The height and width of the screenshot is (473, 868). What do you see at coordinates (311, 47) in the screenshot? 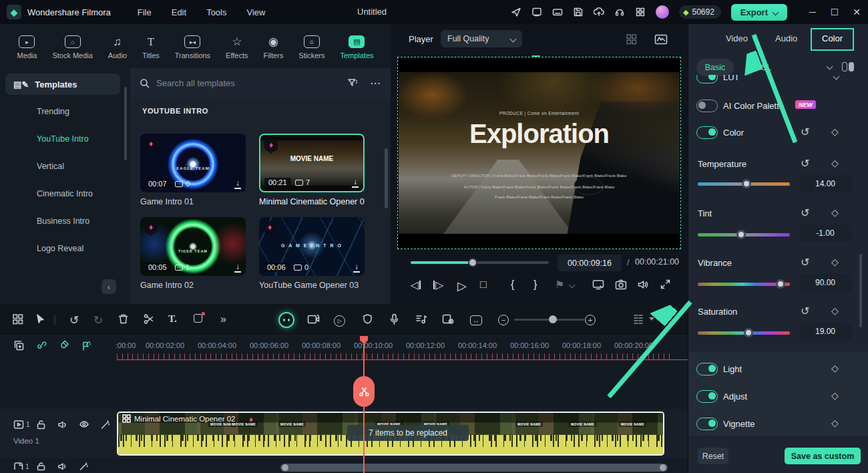
I see `nav-stickers: ☺Stickers` at bounding box center [311, 47].